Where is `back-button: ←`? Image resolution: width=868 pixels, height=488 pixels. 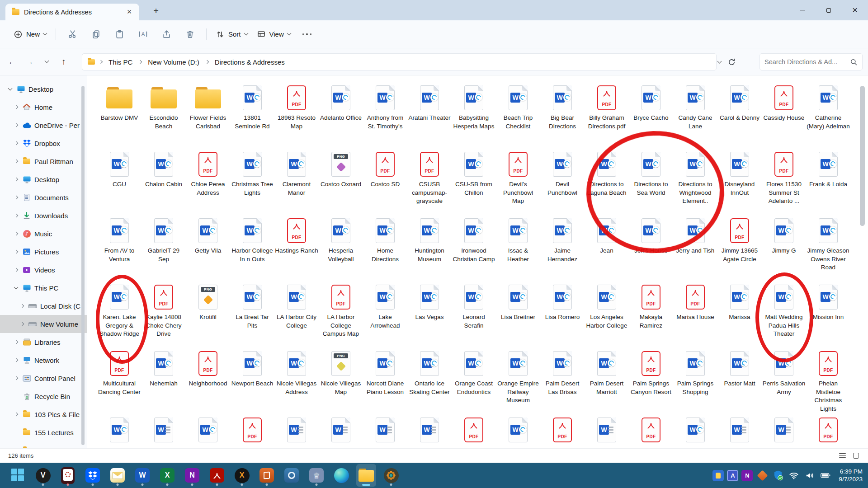
back-button: ← is located at coordinates (12, 62).